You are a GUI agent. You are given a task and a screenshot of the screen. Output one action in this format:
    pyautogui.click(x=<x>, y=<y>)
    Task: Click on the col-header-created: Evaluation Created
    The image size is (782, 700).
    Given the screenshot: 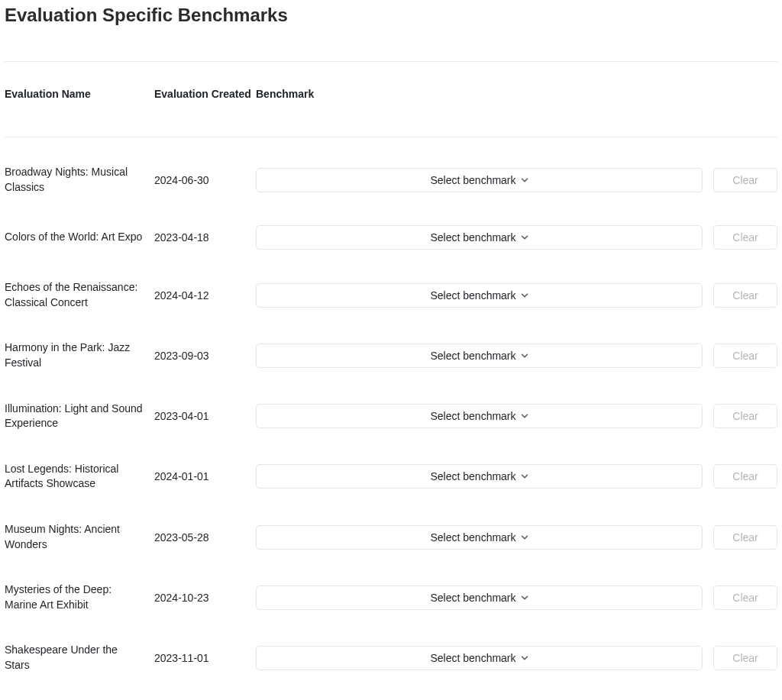 What is the action you would take?
    pyautogui.click(x=205, y=94)
    